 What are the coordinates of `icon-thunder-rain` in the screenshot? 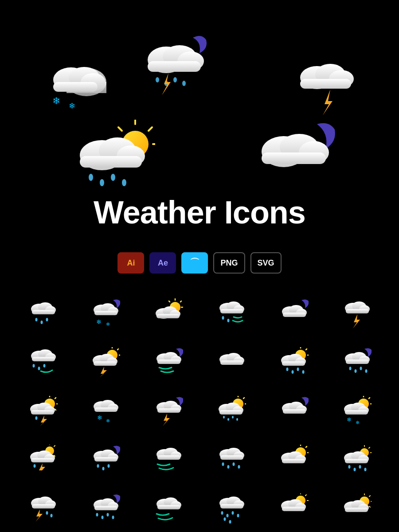 It's located at (43, 460).